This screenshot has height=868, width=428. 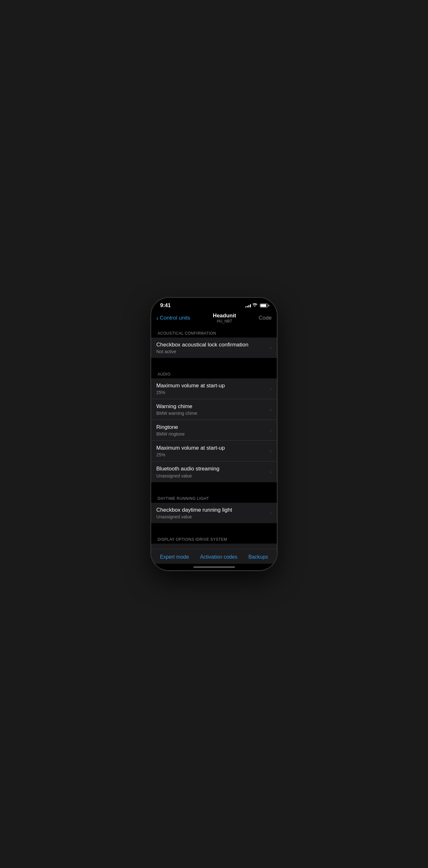 I want to click on page-title: Headunit, so click(x=224, y=316).